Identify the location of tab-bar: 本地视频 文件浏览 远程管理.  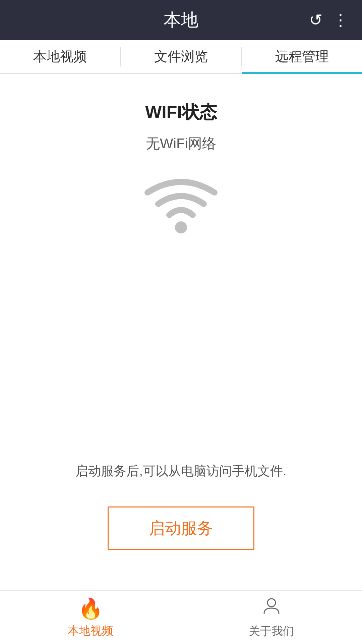
(181, 57).